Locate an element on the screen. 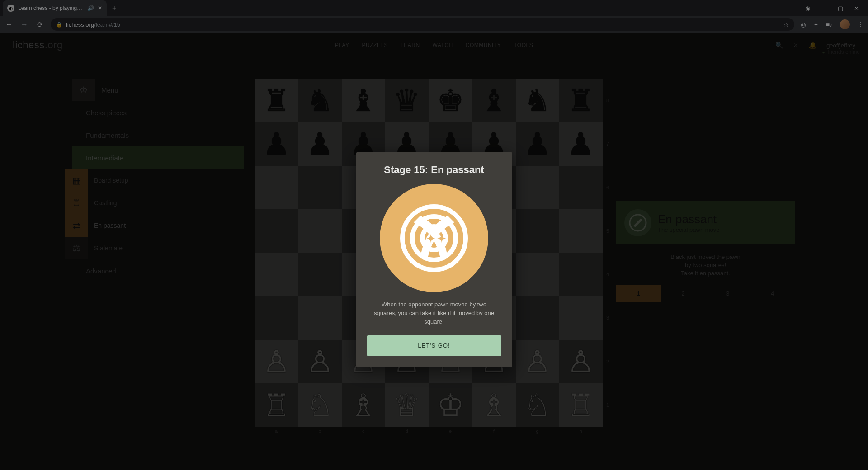 Image resolution: width=868 pixels, height=470 pixels. window-controls: ◉ — ▢ ✕ is located at coordinates (836, 8).